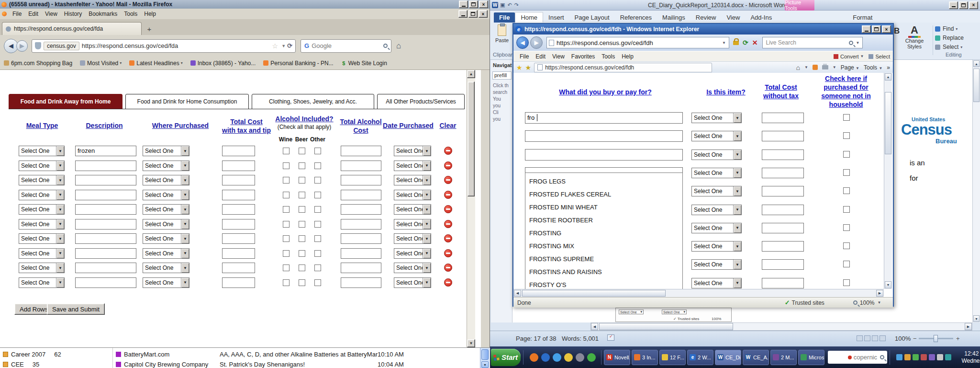 Image resolution: width=980 pixels, height=368 pixels. What do you see at coordinates (346, 46) in the screenshot?
I see `search-bar: G Google` at bounding box center [346, 46].